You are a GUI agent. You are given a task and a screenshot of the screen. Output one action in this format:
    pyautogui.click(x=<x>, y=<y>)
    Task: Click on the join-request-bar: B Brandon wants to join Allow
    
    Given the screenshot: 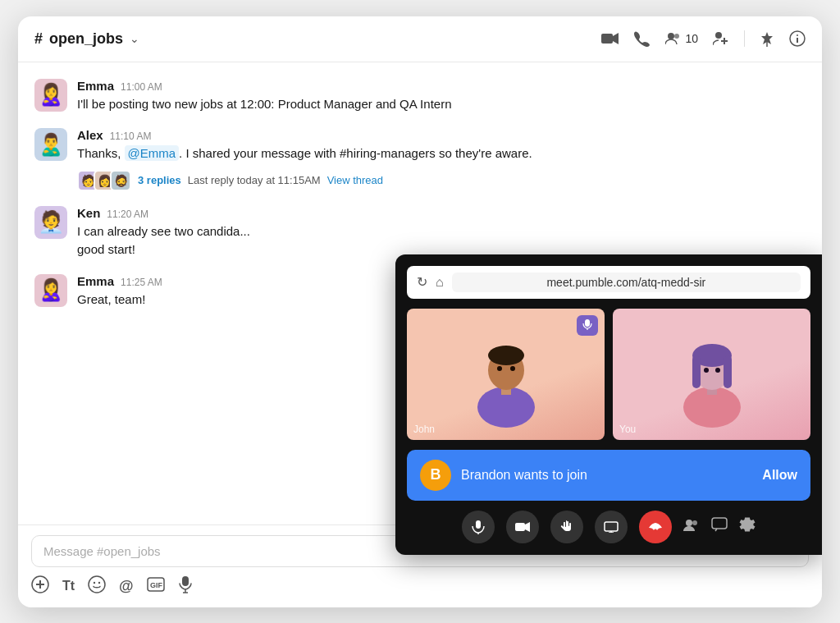 What is the action you would take?
    pyautogui.click(x=609, y=475)
    